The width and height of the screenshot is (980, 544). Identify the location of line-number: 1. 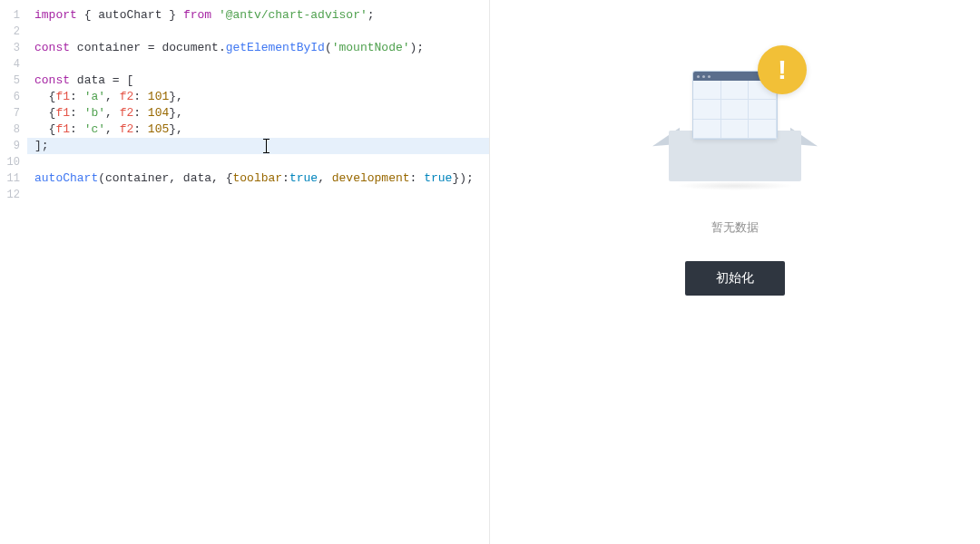
(14, 15).